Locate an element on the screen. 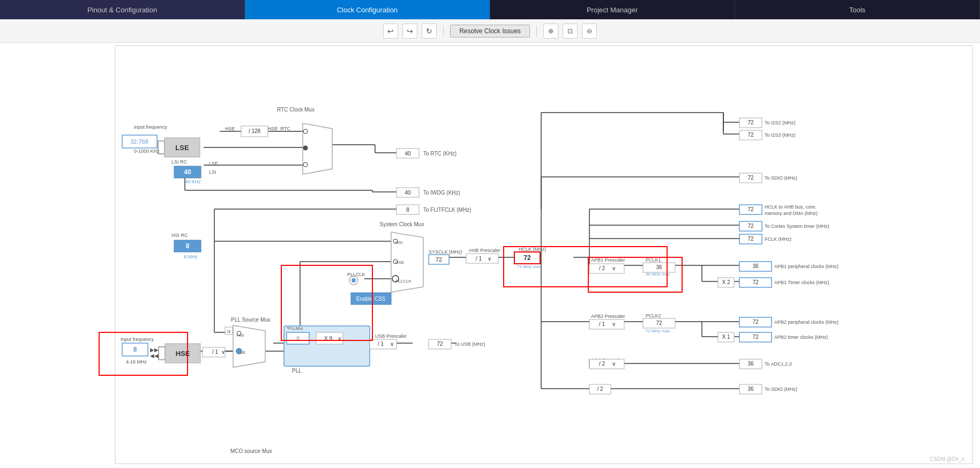 The width and height of the screenshot is (980, 468). svg-text: To I2S3 (MHz) is located at coordinates (780, 135).